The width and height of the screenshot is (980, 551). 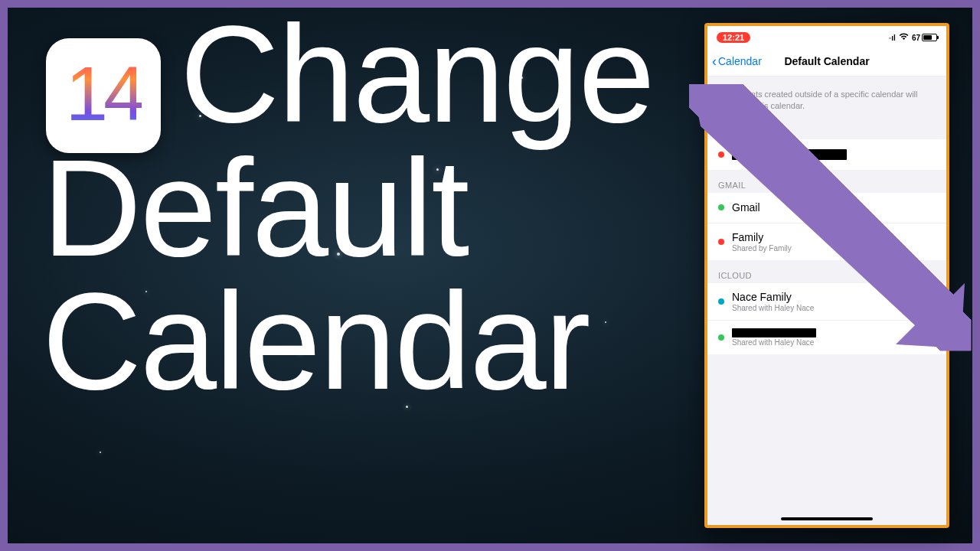 I want to click on status-indicators: ◦ıl 67, so click(x=913, y=37).